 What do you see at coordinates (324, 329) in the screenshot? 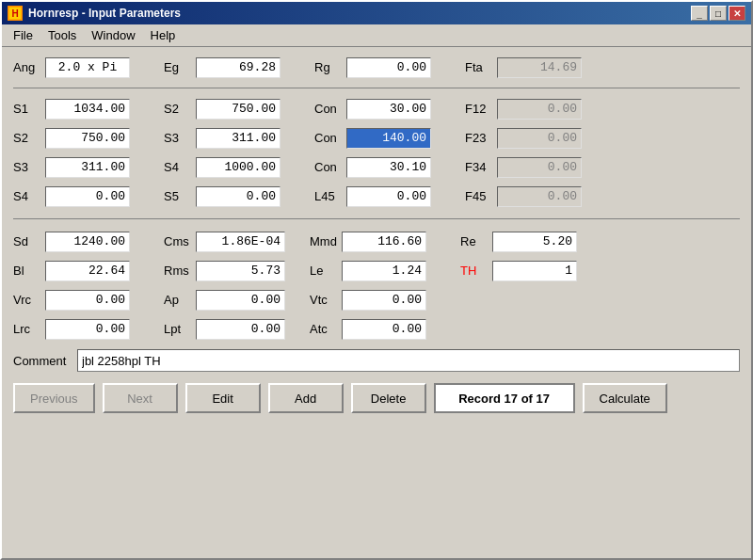
I see `atc-label: Atc` at bounding box center [324, 329].